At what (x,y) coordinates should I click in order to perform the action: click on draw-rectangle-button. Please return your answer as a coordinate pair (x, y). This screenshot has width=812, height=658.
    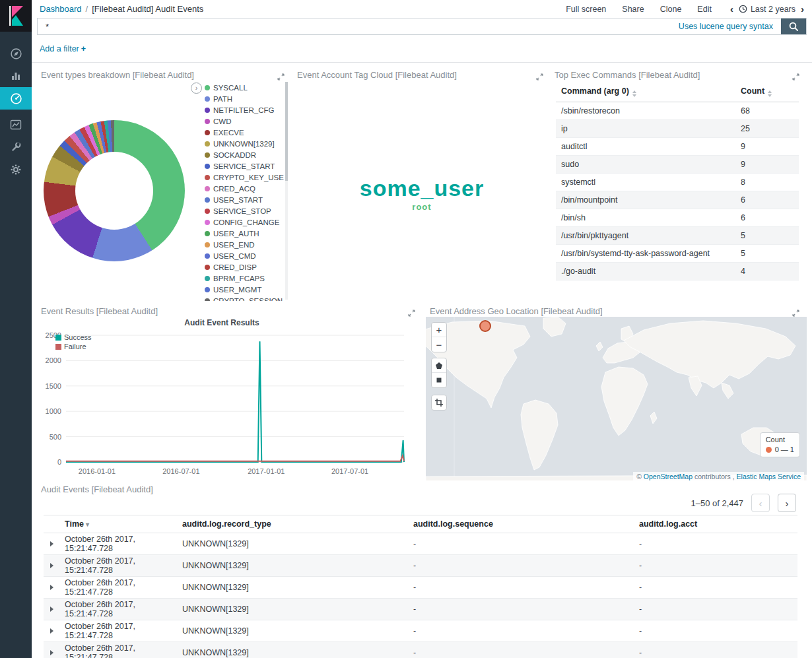
    Looking at the image, I should click on (439, 380).